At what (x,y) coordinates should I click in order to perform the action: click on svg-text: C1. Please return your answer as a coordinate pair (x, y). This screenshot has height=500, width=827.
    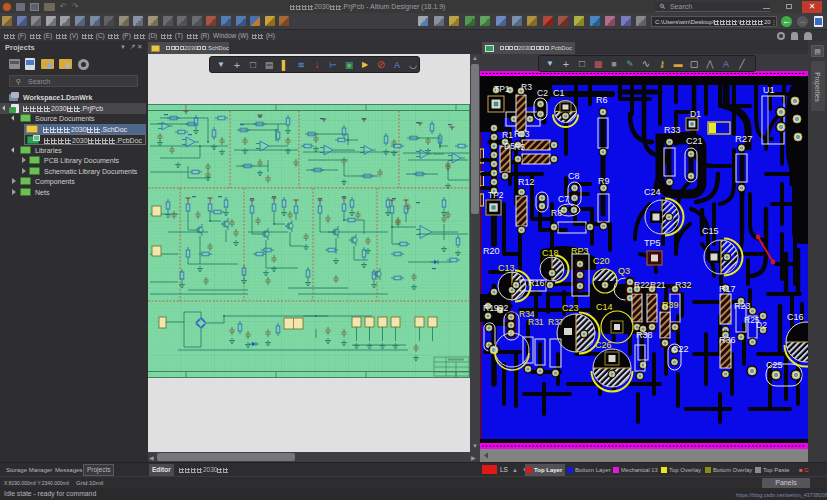
    Looking at the image, I should click on (559, 93).